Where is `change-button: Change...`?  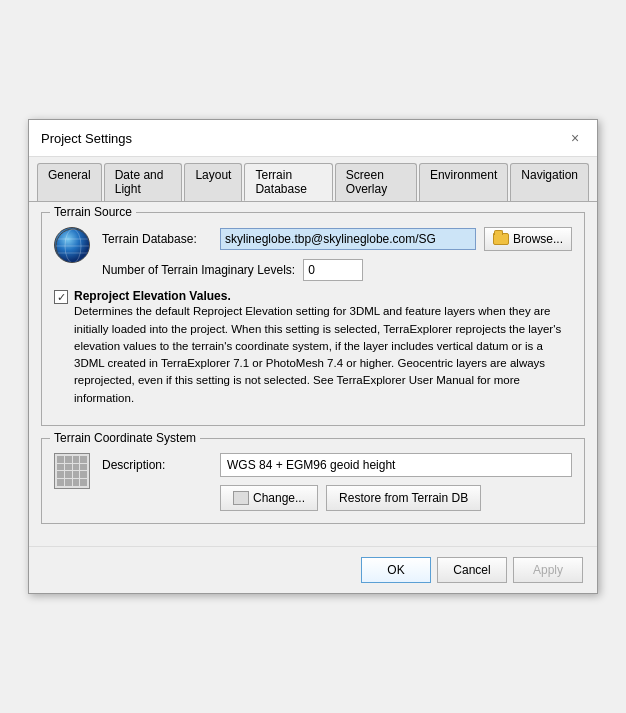
change-button: Change... is located at coordinates (269, 498).